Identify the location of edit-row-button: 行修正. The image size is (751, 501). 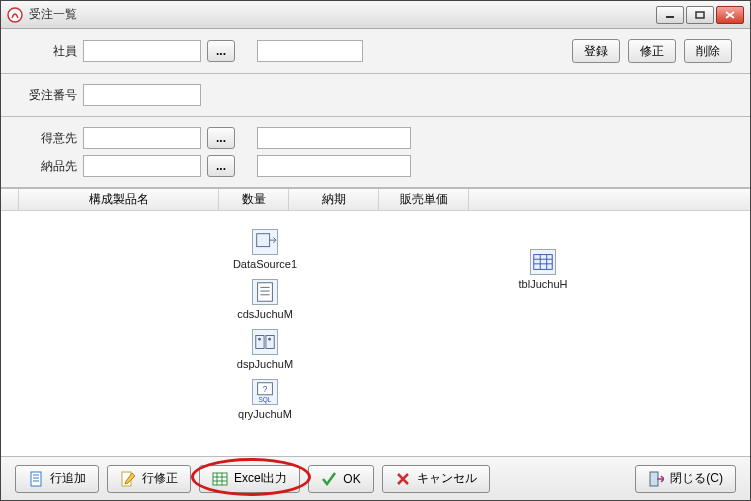
(149, 479).